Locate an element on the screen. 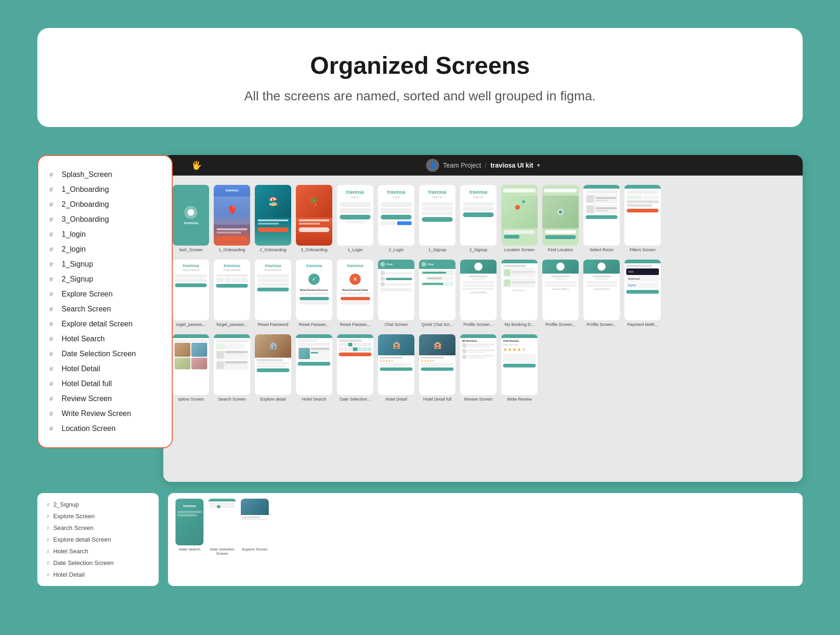 The image size is (840, 635). sidebar-item-location: # Location Screen is located at coordinates (105, 429).